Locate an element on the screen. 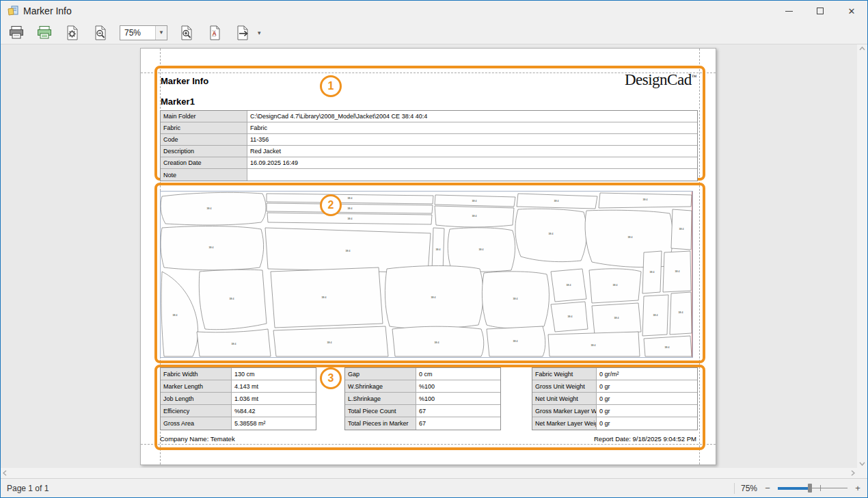  zoom-slider is located at coordinates (813, 488).